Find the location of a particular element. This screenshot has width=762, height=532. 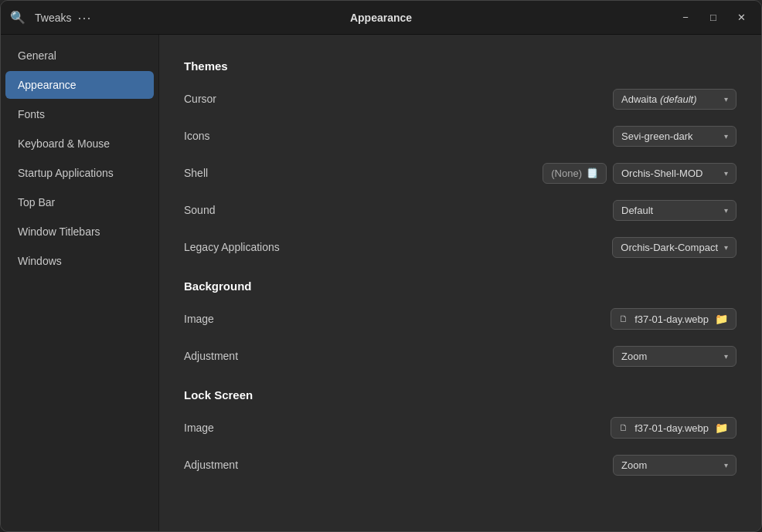

ls-adjustment-dropdown-value: Zoom is located at coordinates (634, 465).